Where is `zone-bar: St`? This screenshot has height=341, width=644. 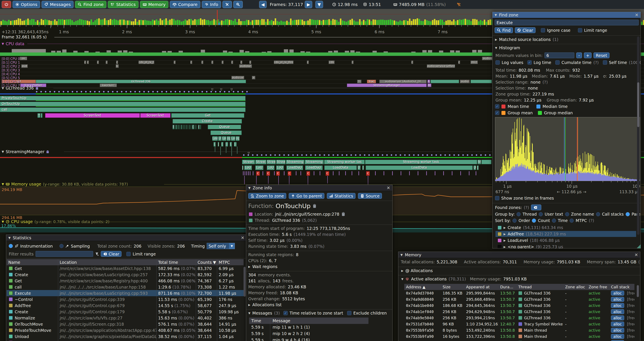
zone-bar: St is located at coordinates (479, 162).